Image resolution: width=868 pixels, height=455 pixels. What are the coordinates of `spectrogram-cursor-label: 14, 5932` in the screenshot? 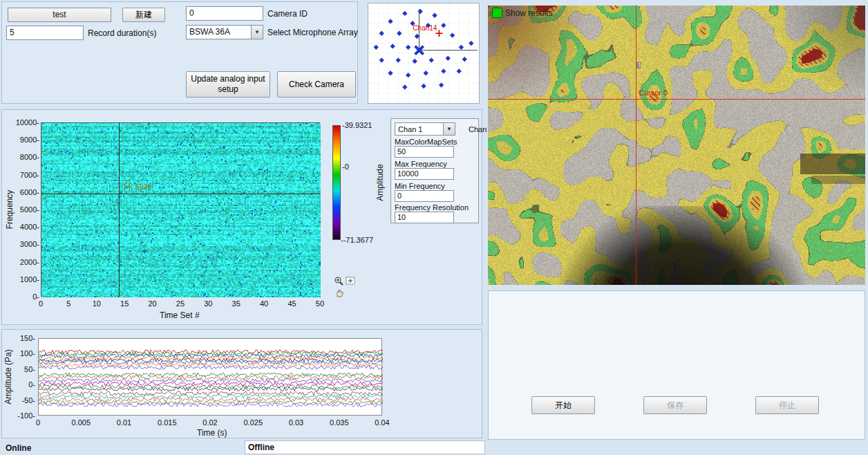 It's located at (137, 187).